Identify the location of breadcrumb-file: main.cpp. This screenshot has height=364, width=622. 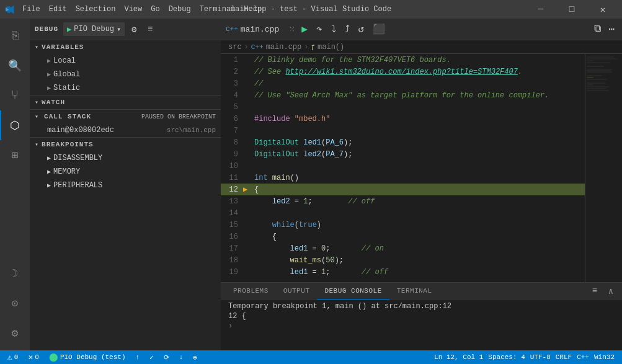
(284, 47).